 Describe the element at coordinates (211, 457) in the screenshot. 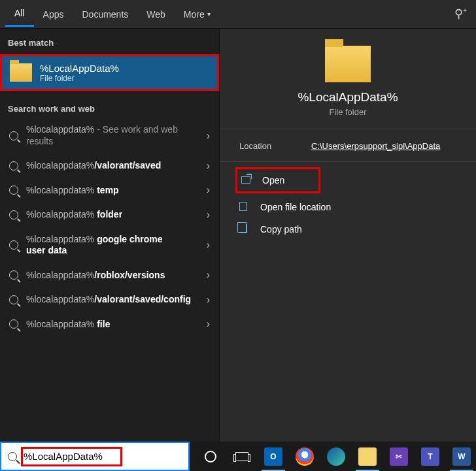

I see `cortana-icon` at that location.